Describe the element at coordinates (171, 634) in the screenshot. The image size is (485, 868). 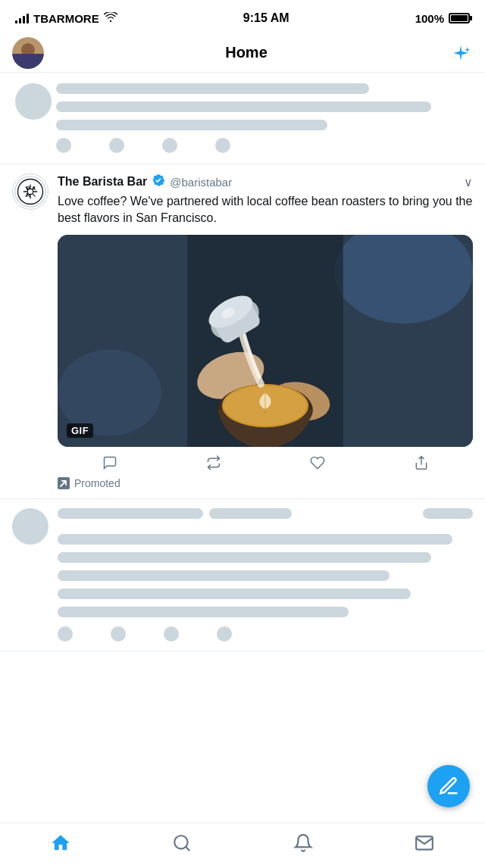
I see `skeleton-dot-b3` at that location.